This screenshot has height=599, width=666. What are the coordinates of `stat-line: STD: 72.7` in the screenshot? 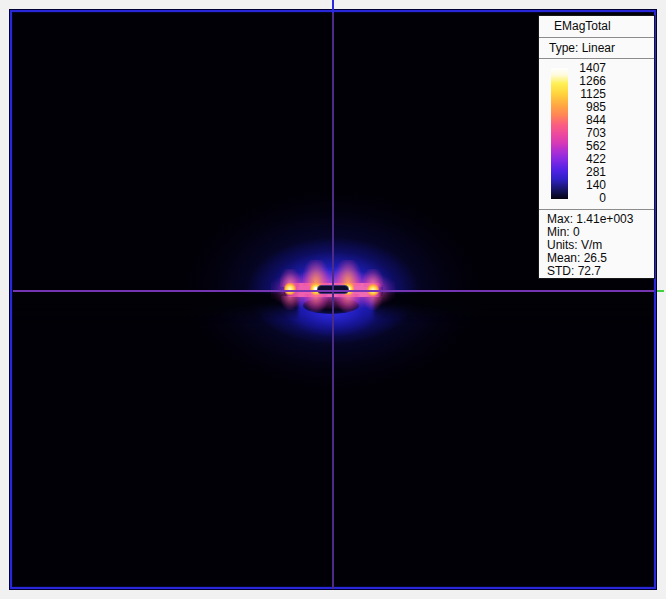 It's located at (600, 272).